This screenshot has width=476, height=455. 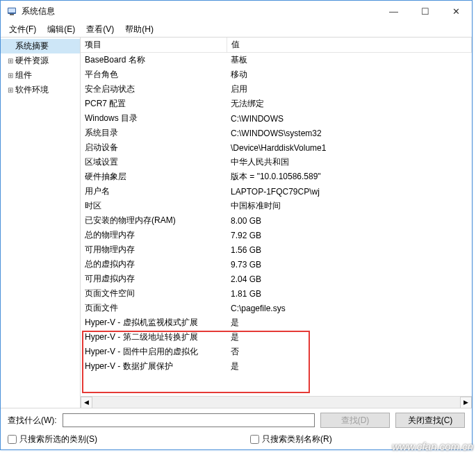 I want to click on cell-value: C:\pagefile.sys, so click(x=349, y=308).